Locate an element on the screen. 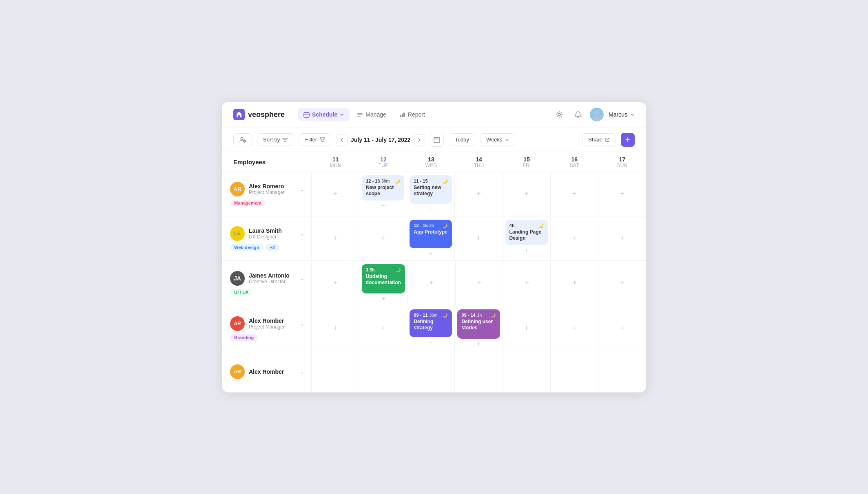 This screenshot has width=868, height=494. today-button: Today is located at coordinates (462, 139).